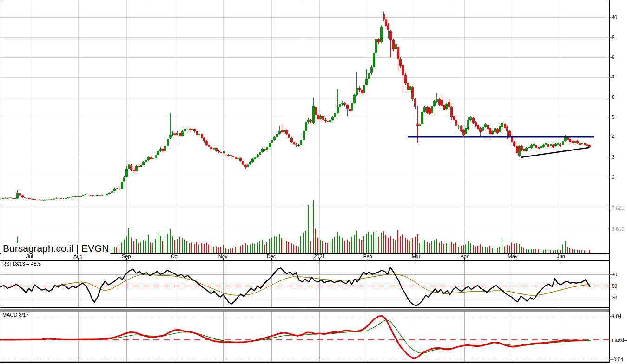 This screenshot has width=627, height=364. What do you see at coordinates (618, 208) in the screenshot?
I see `volume-tick-7621: 7,621` at bounding box center [618, 208].